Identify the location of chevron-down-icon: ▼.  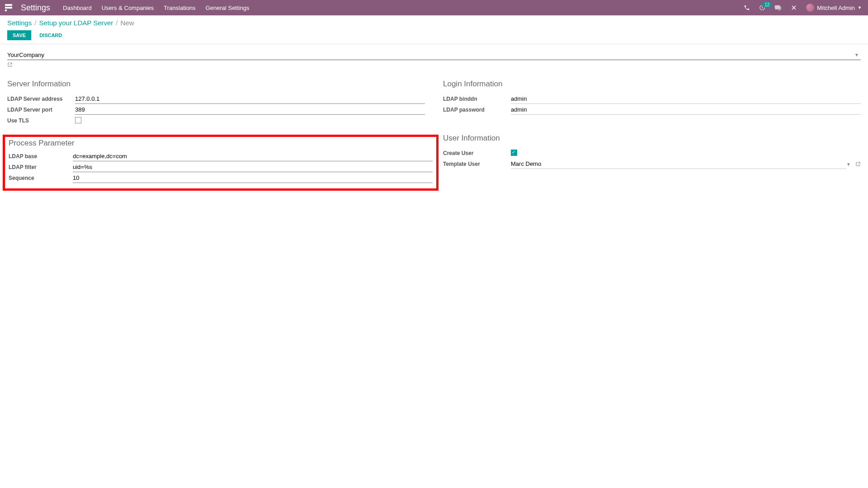
(849, 164).